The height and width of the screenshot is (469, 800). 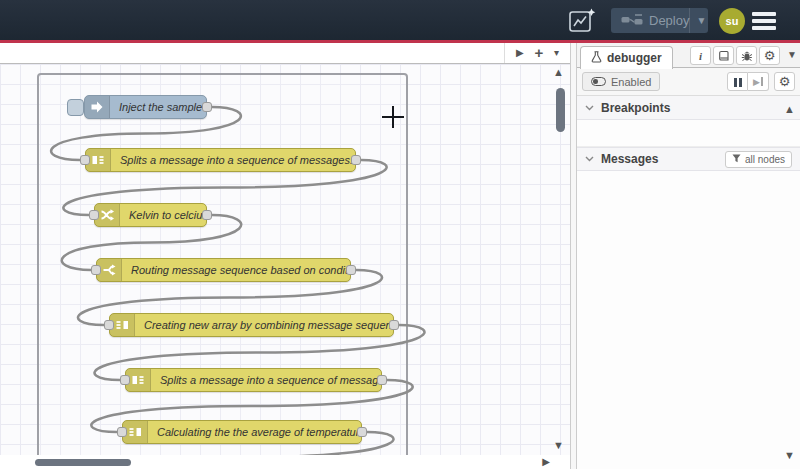 I want to click on flow-node-inject: Inject the sample data, so click(x=146, y=107).